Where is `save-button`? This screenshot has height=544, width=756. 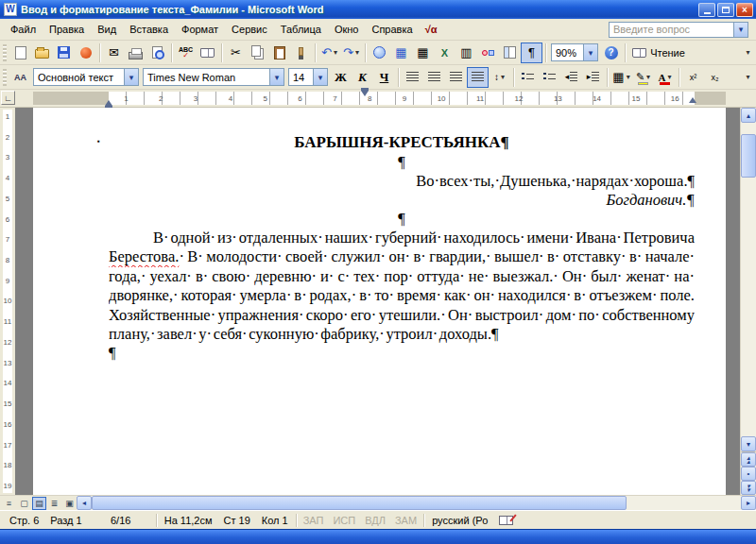
save-button is located at coordinates (64, 53).